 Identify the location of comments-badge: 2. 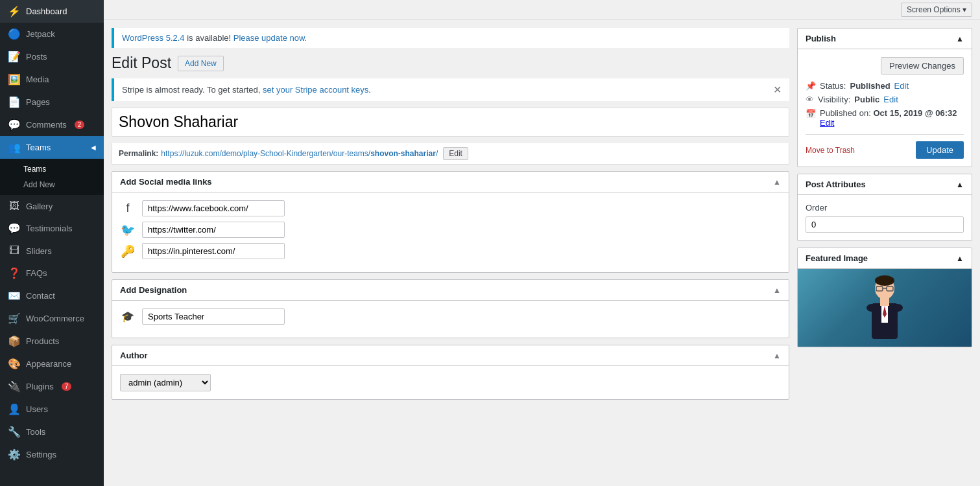
(80, 124).